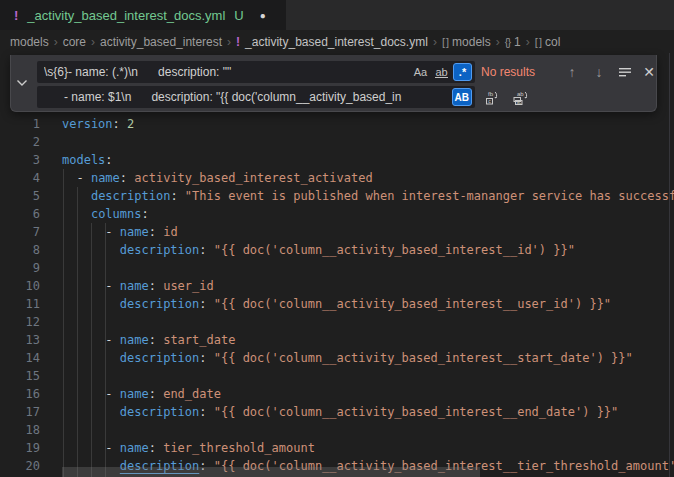 Image resolution: width=674 pixels, height=477 pixels. I want to click on line-number: 5, so click(20, 196).